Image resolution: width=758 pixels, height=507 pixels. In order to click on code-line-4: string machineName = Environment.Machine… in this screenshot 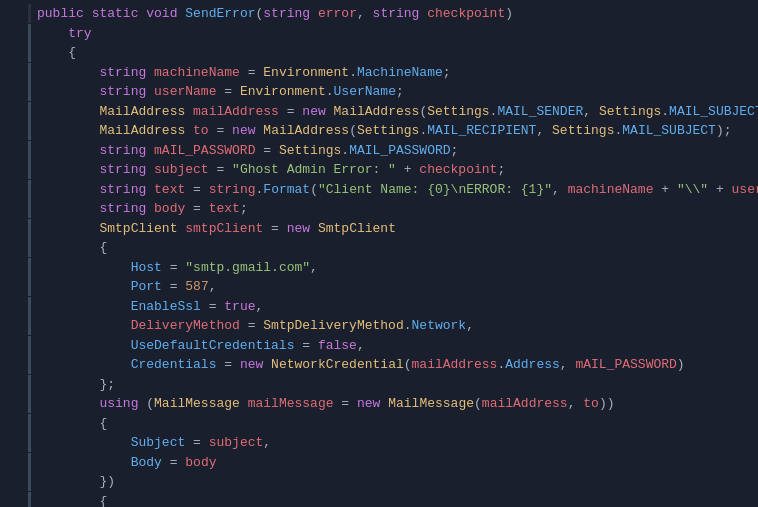, I will do `click(379, 73)`.